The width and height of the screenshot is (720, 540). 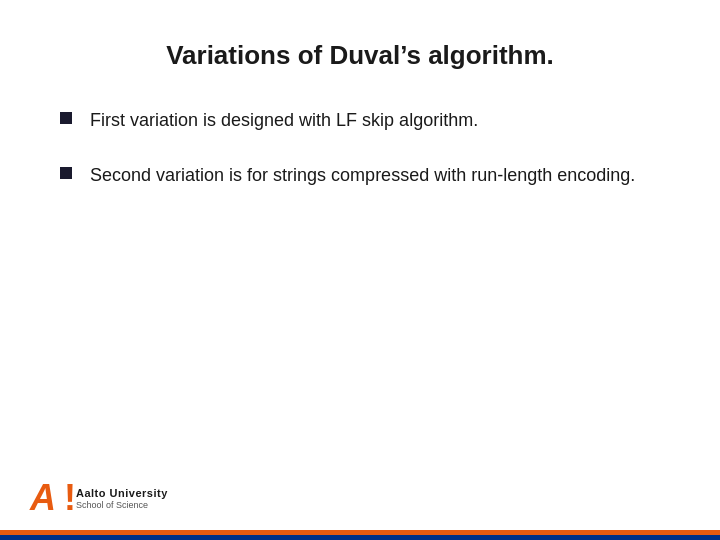 What do you see at coordinates (70, 498) in the screenshot?
I see `logo-exclamation: !` at bounding box center [70, 498].